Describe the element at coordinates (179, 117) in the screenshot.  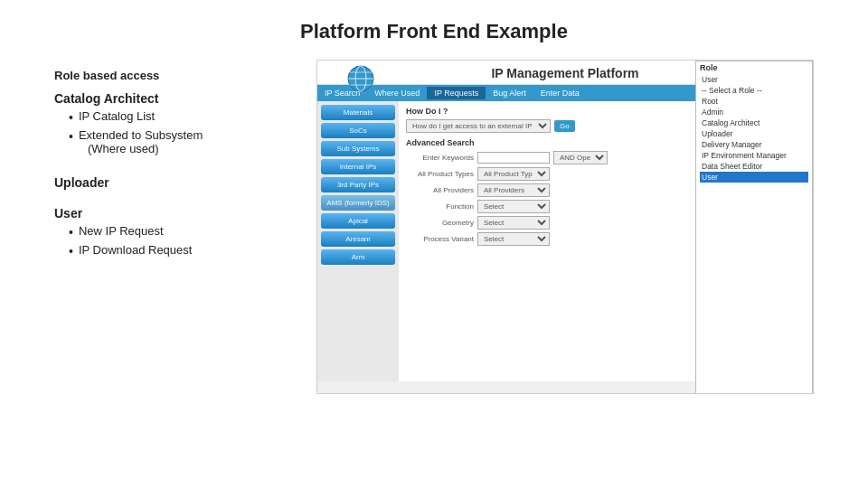
I see `bullet-ip-catalog-list: IP Catalog List` at that location.